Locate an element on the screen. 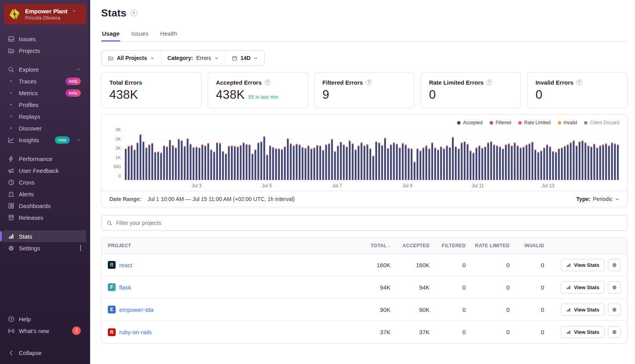 Image resolution: width=635 pixels, height=364 pixels. card-value: 0 is located at coordinates (539, 95).